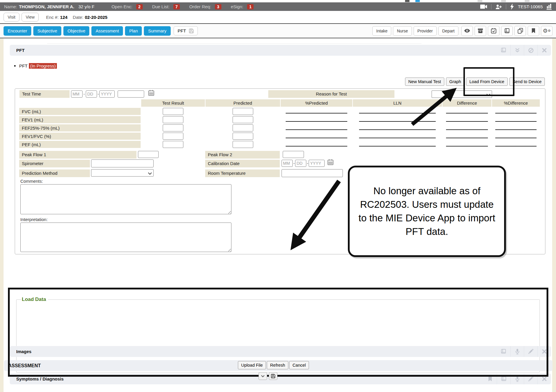 This screenshot has width=556, height=392. What do you see at coordinates (317, 130) in the screenshot?
I see `fef25-75-ml-percent-predicted-line` at bounding box center [317, 130].